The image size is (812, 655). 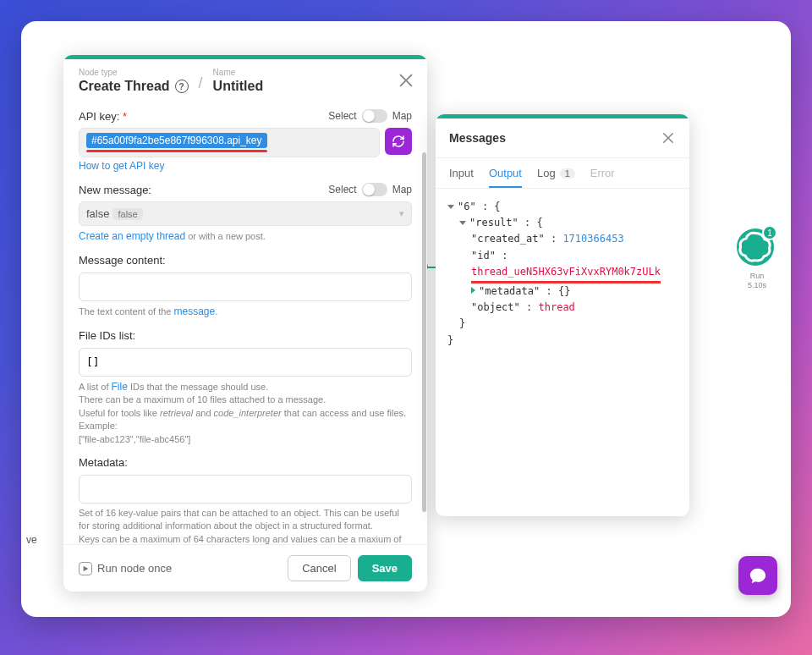 I want to click on panel-scrollbar, so click(x=424, y=342).